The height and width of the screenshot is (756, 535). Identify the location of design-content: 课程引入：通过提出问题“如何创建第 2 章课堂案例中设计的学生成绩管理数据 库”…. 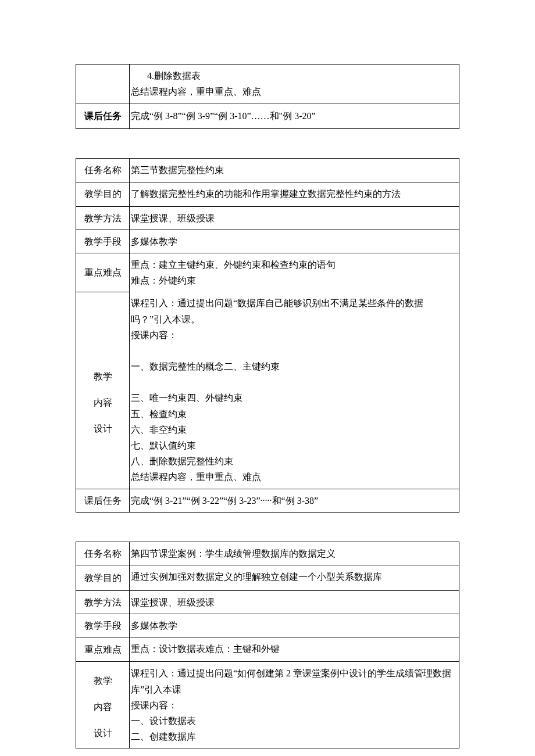
(294, 705).